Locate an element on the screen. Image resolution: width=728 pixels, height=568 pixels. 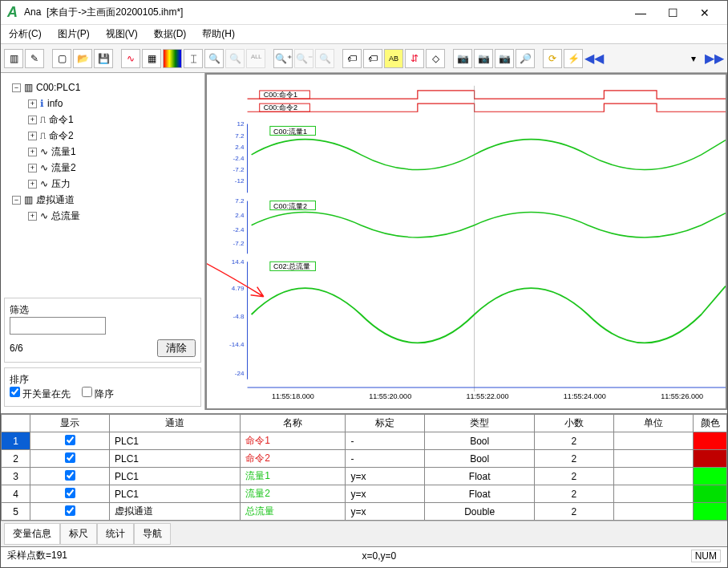
titlebar: A Ana [来自于->主画面20200105.ihm*] — ☐ ✕ is located at coordinates (364, 13).